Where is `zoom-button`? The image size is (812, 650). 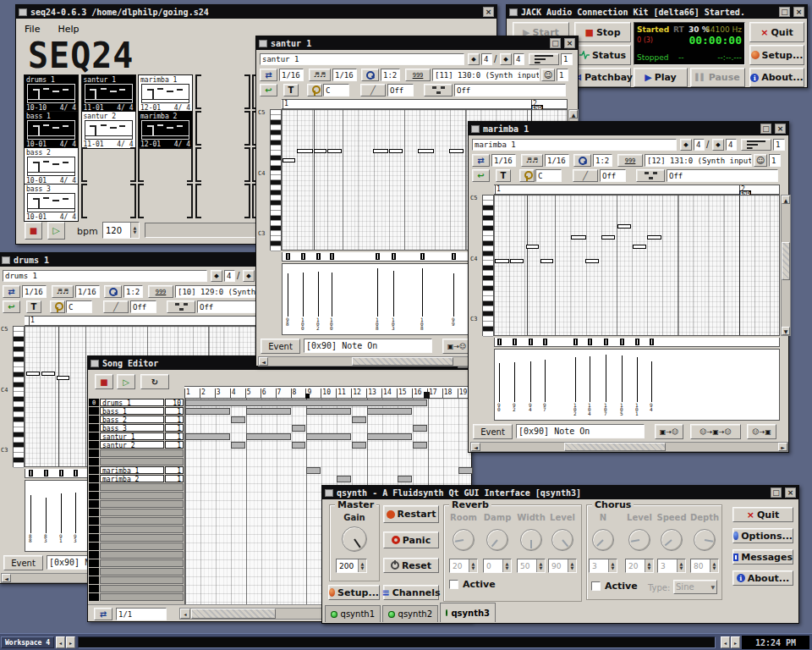
zoom-button is located at coordinates (370, 74).